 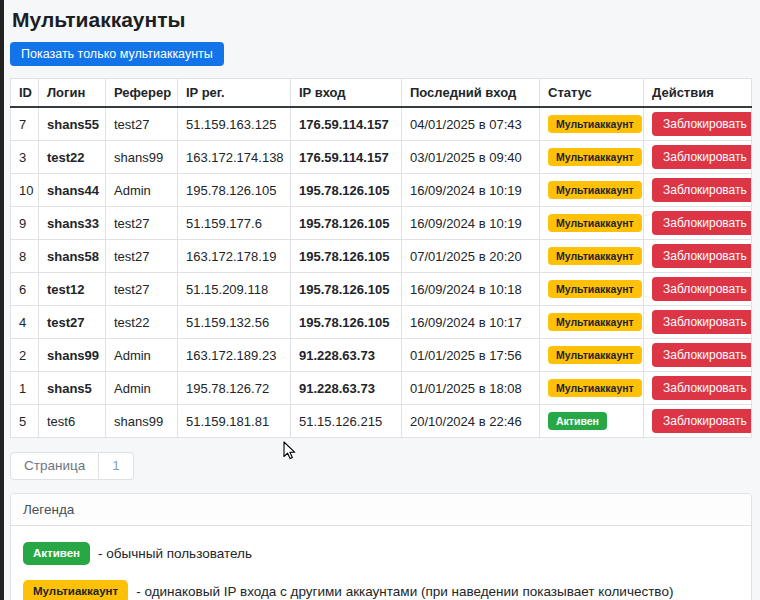 I want to click on table-row: 8shans58test27163.172.178.19195.78.126.1…, so click(x=382, y=256).